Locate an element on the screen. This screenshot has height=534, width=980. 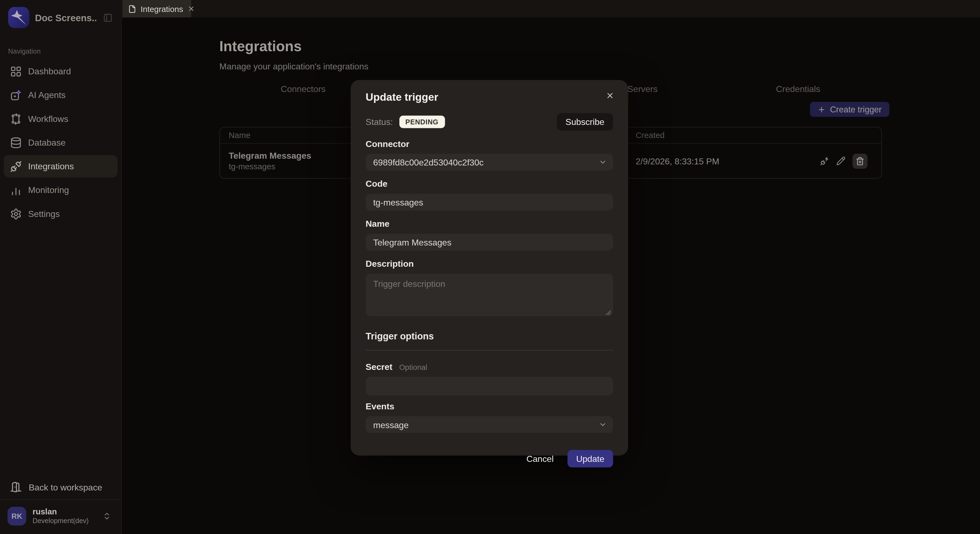
tab-integrations: Integrations is located at coordinates (157, 9).